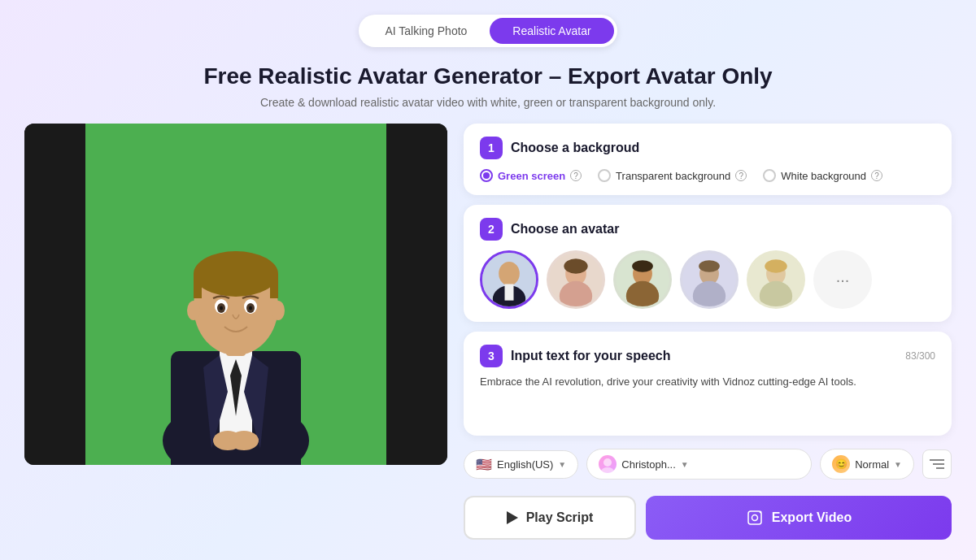  What do you see at coordinates (708, 229) in the screenshot?
I see `step2-header: 2 Choose an avatar` at bounding box center [708, 229].